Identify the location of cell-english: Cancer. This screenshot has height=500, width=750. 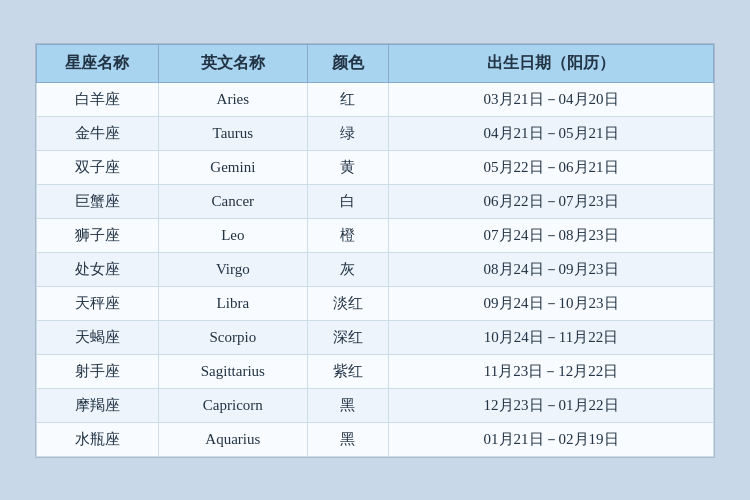
(232, 201).